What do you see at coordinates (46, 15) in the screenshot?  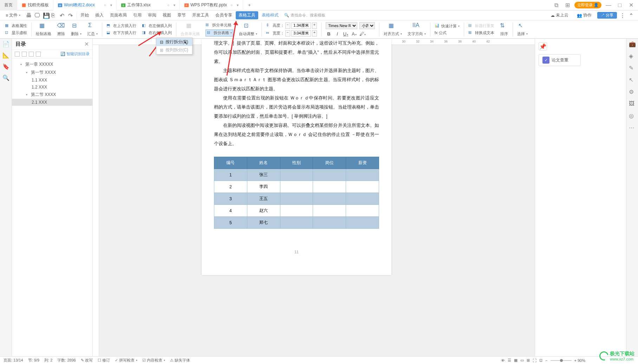 I see `save-icon: 💾` at bounding box center [46, 15].